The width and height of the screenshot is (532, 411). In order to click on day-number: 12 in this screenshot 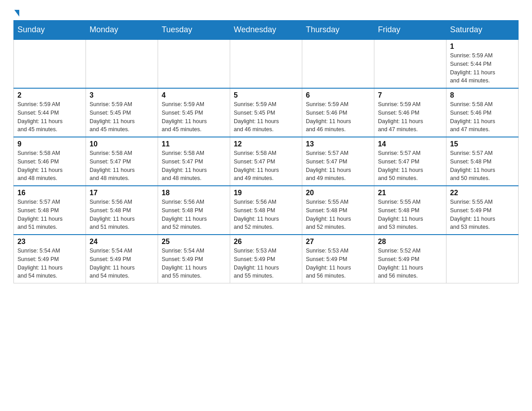, I will do `click(266, 144)`.